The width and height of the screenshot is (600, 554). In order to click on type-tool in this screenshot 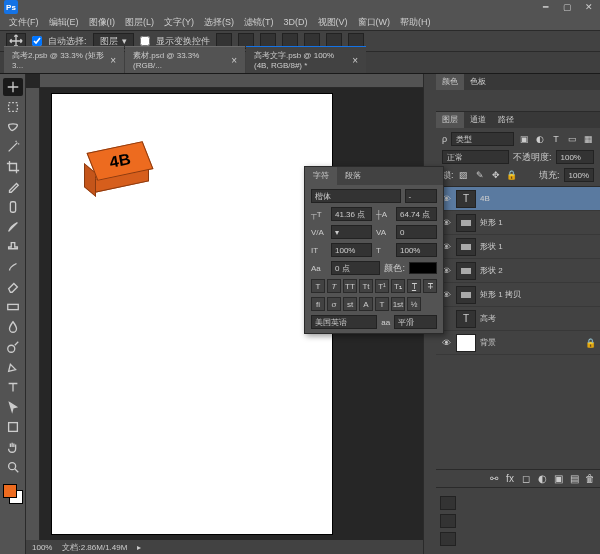, I will do `click(13, 387)`.